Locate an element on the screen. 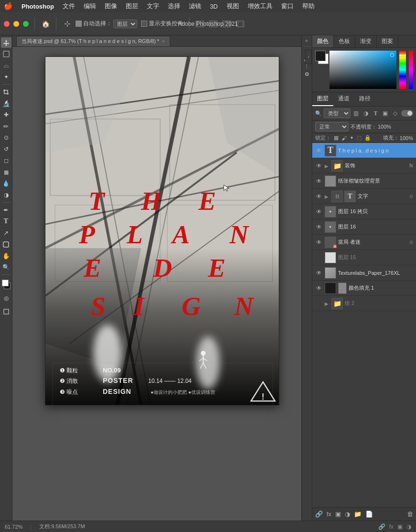 The width and height of the screenshot is (416, 532). selection-tool is located at coordinates (6, 54).